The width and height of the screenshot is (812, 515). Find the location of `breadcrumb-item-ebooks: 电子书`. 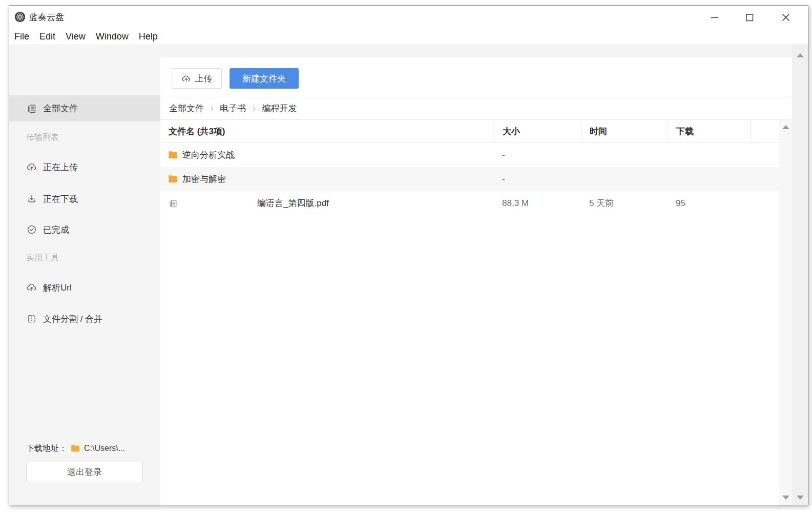

breadcrumb-item-ebooks: 电子书 is located at coordinates (233, 109).